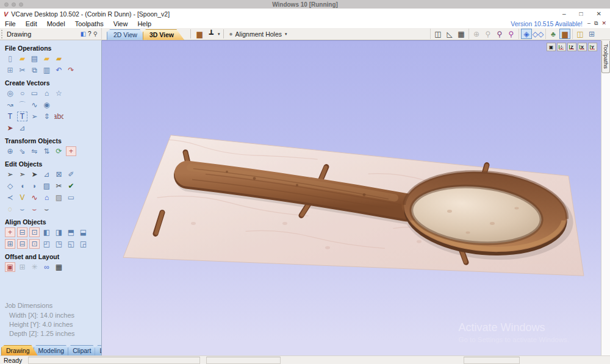 The image size is (610, 364). What do you see at coordinates (83, 244) in the screenshot?
I see `align-stack-h-icon: ◲` at bounding box center [83, 244].